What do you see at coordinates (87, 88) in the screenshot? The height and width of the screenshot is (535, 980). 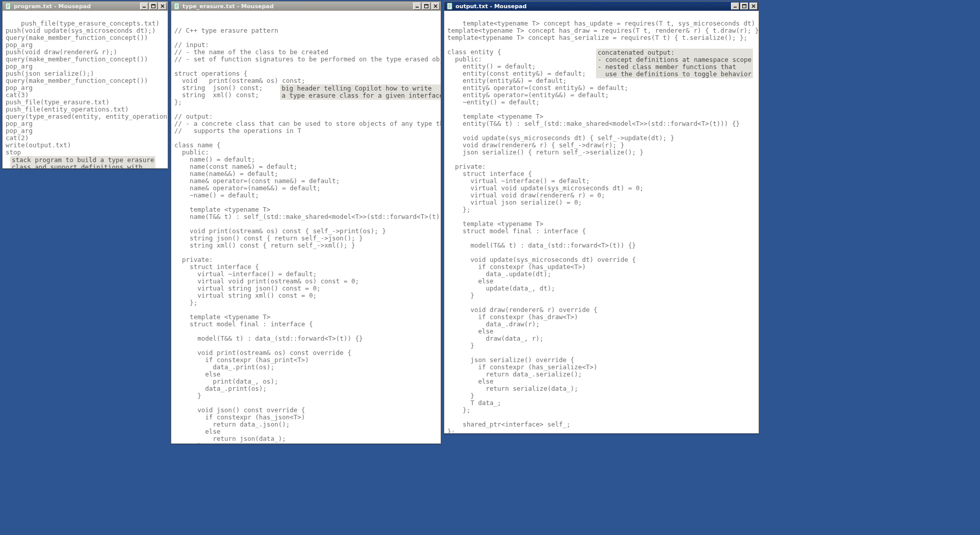 I see `text-content: push_file(type_erasure_concepts.txt) pus…` at bounding box center [87, 88].